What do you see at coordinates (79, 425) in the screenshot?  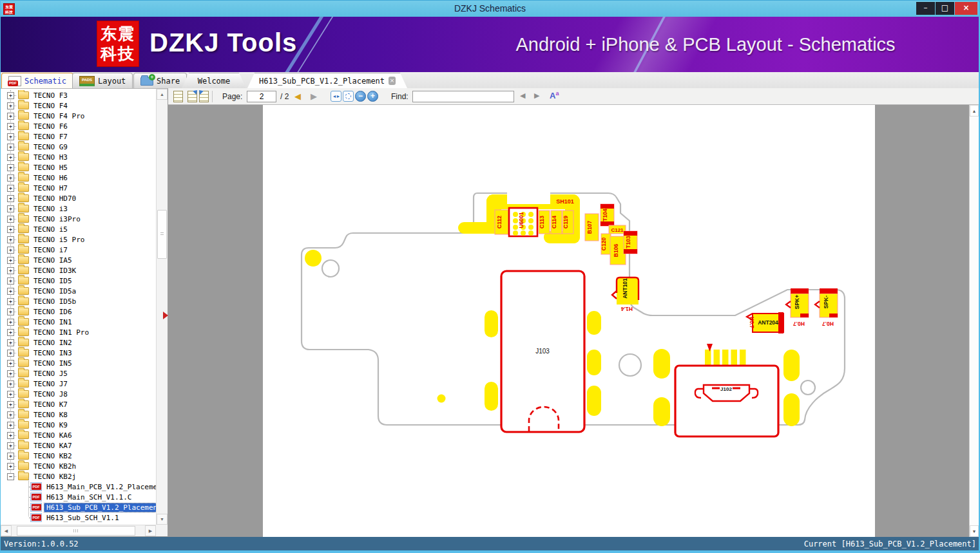 I see `tree-folder-row: + TECNO K9` at bounding box center [79, 425].